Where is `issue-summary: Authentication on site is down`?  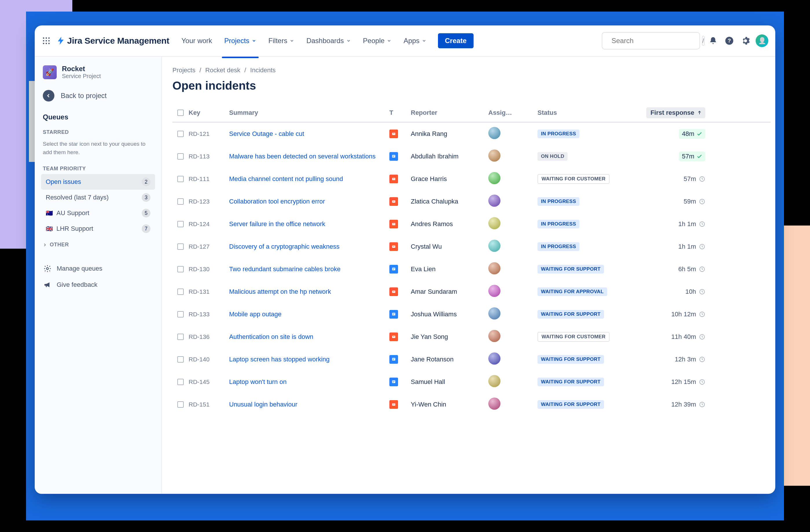
issue-summary: Authentication on site is down is located at coordinates (309, 337).